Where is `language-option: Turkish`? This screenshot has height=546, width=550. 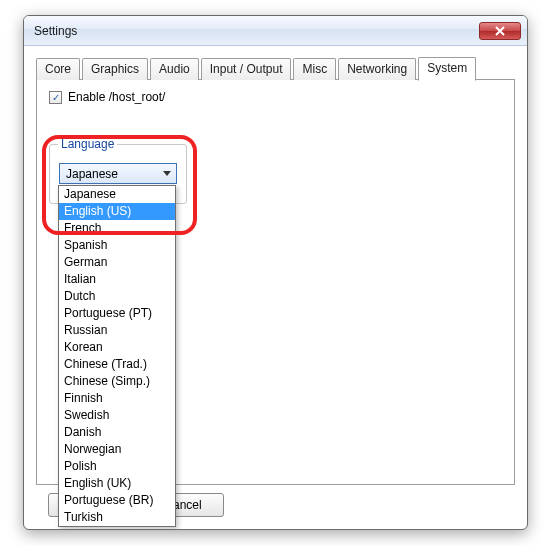
language-option: Turkish is located at coordinates (117, 518).